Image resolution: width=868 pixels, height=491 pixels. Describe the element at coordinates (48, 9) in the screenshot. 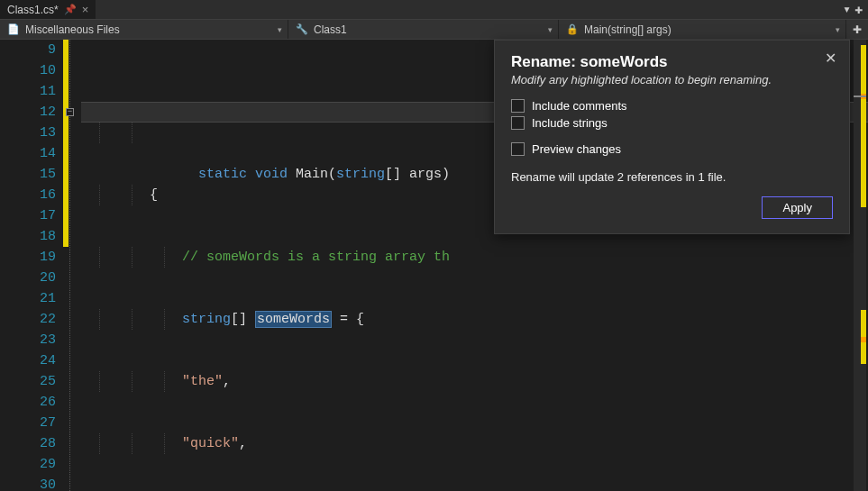

I see `file-tab: Class1.cs* 📌 ×` at that location.